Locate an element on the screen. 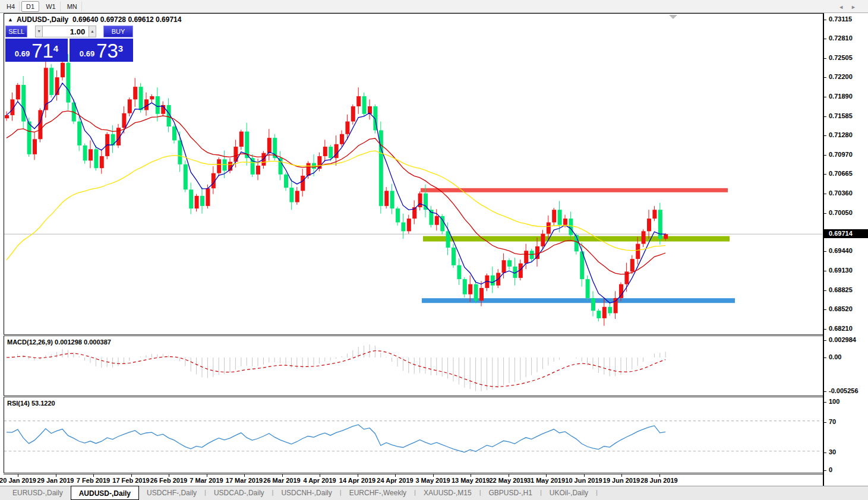 The image size is (868, 500). one-click-trade-panel: SELL ▼ ▲ BUY 0.69714 0.69733 is located at coordinates (69, 44).